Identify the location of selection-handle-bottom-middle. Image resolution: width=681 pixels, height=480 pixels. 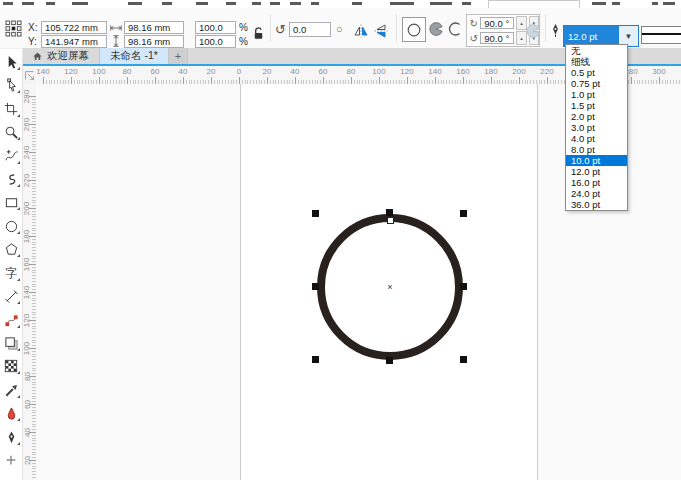
(390, 360).